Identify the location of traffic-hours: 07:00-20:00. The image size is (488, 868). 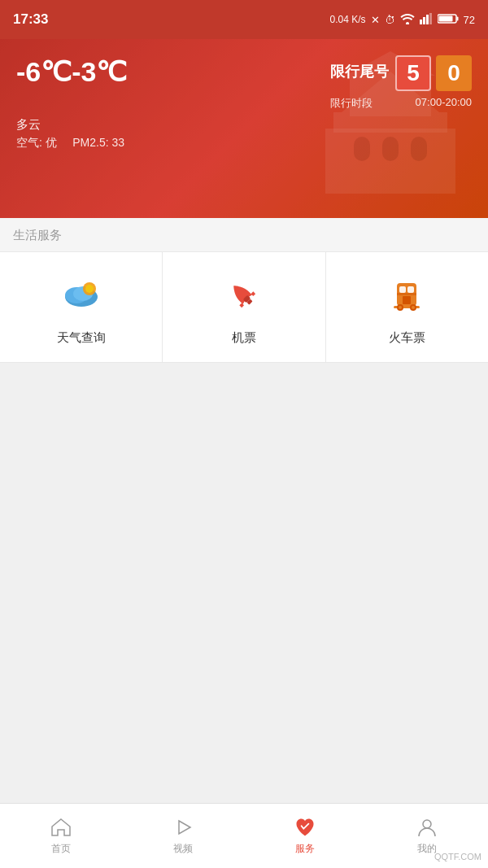
(444, 103).